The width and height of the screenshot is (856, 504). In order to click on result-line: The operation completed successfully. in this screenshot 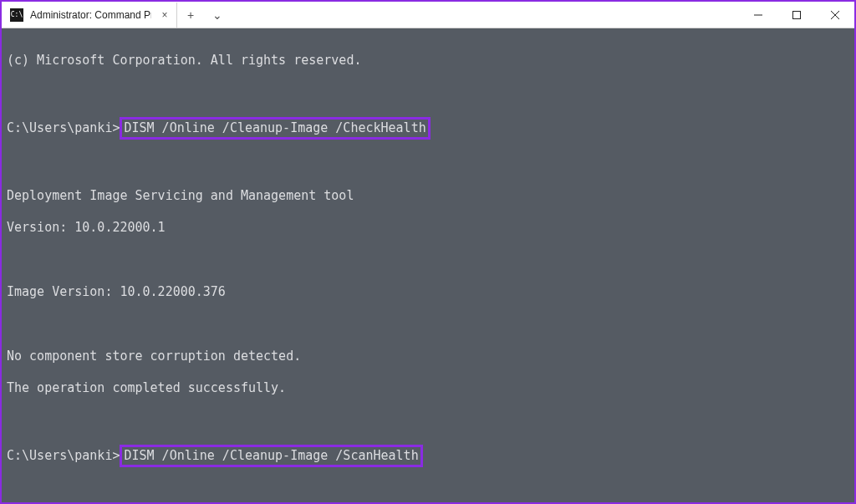, I will do `click(428, 388)`.